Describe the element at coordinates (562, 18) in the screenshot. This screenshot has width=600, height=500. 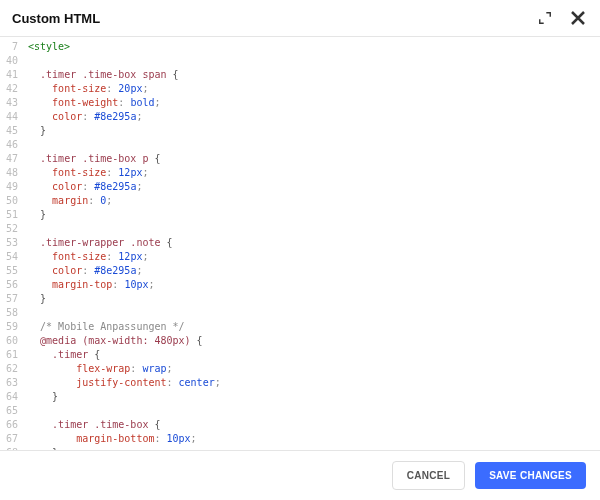
I see `header-actions` at that location.